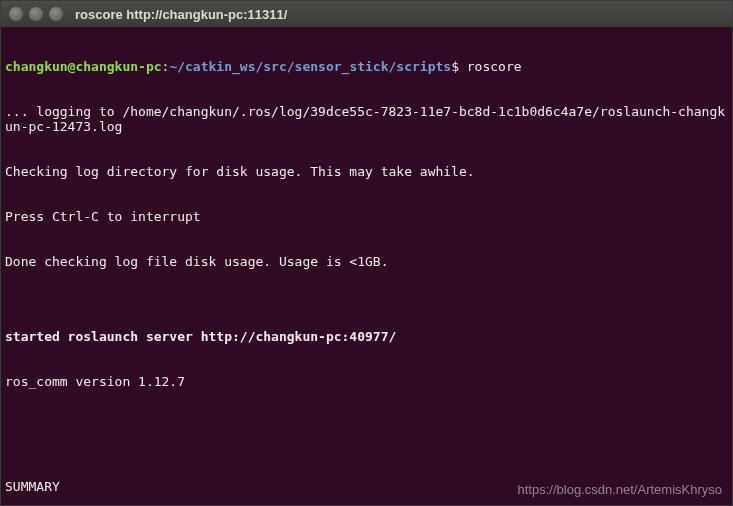  I want to click on prompt-user-host: changkun@changkun-pc, so click(84, 66).